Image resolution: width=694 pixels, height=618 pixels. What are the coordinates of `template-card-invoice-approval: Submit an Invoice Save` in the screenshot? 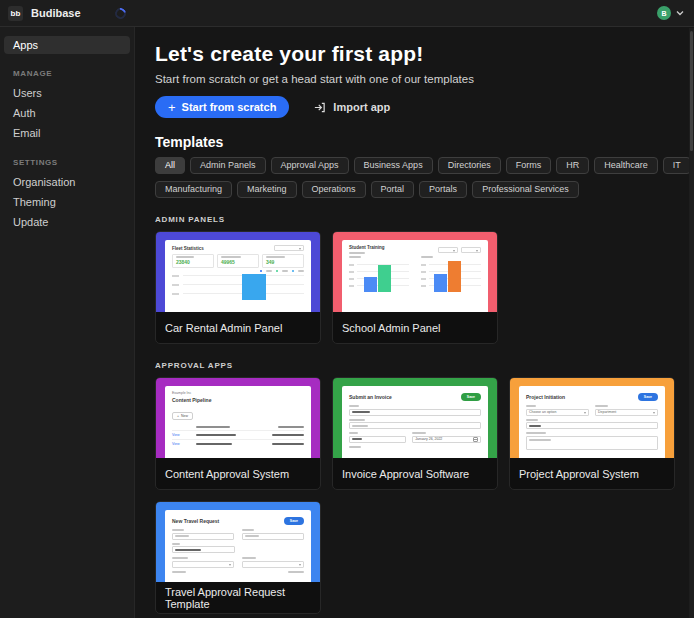 It's located at (415, 434).